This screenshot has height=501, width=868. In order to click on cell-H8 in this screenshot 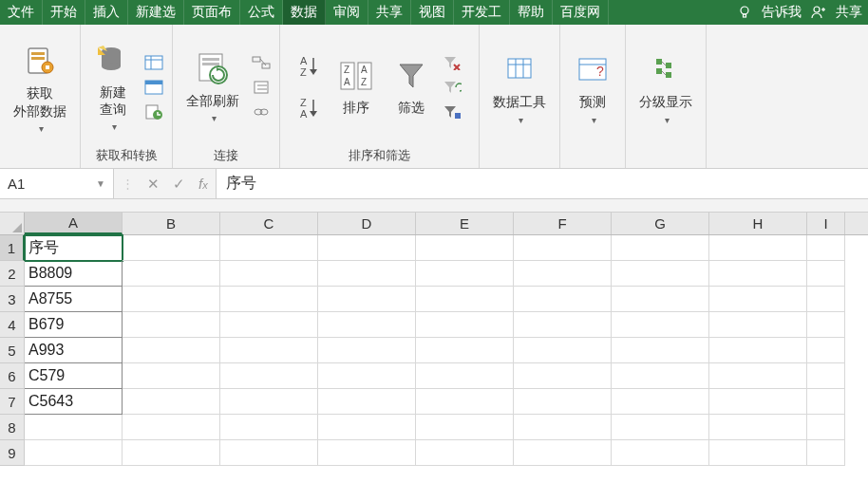, I will do `click(758, 427)`.